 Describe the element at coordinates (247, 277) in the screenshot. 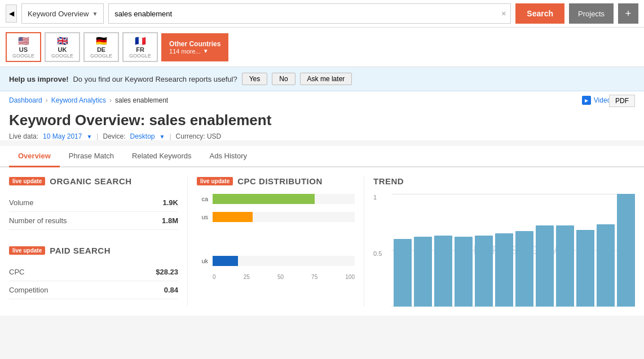

I see `cpc-x-25: 25` at that location.